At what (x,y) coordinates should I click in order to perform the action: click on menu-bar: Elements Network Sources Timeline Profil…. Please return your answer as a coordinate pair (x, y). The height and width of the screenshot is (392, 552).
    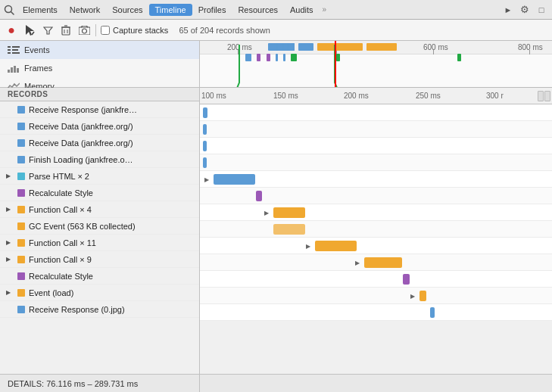
    Looking at the image, I should click on (276, 10).